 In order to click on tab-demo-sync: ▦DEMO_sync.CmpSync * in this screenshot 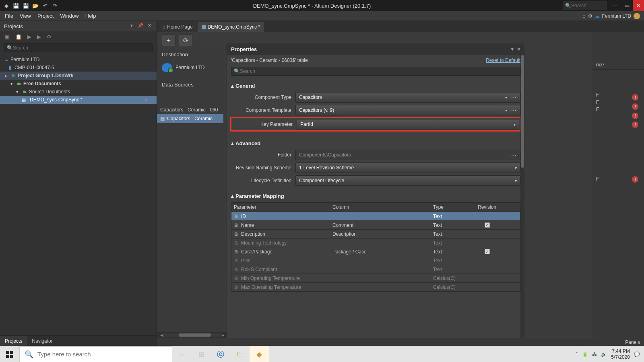, I will do `click(231, 27)`.